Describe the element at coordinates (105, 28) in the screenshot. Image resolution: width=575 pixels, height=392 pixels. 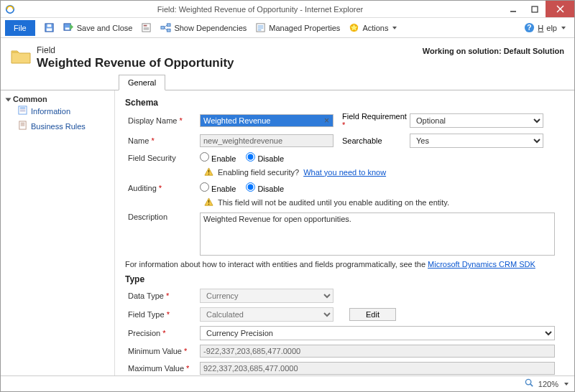
I see `save-close-label: Save and Close` at that location.